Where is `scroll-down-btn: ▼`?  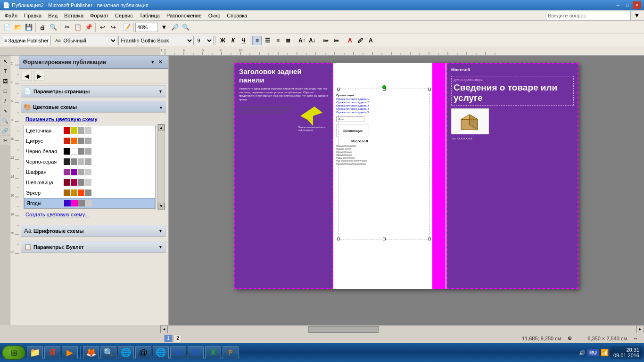
scroll-down-btn: ▼ is located at coordinates (161, 206).